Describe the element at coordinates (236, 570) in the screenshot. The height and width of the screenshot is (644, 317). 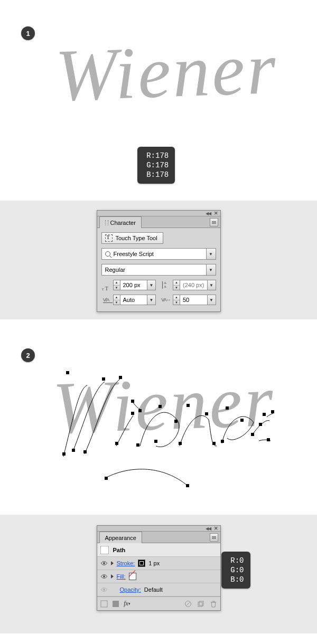
I see `rgb-tooltip-black: R:0 G:0 B:0` at that location.